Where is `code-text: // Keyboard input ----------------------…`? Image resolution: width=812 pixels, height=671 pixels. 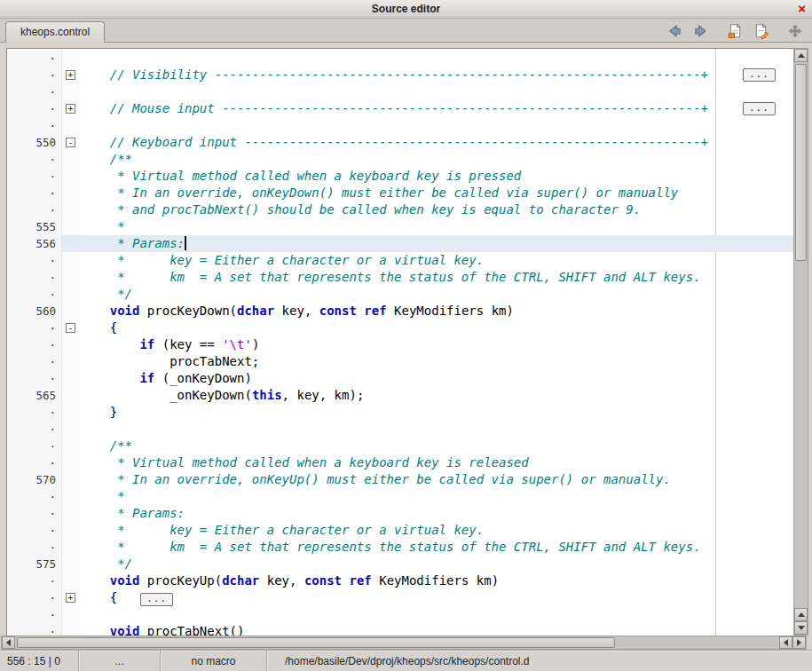 code-text: // Keyboard input ----------------------… is located at coordinates (437, 142).